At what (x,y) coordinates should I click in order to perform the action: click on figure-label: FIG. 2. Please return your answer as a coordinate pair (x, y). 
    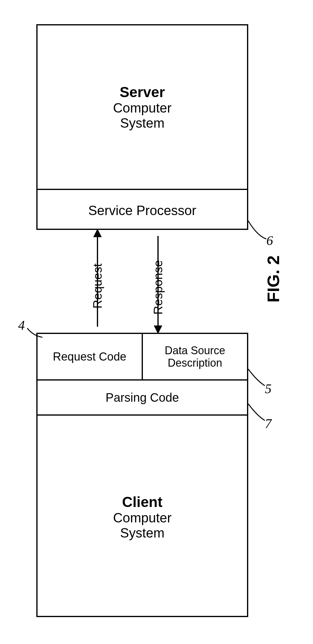
    Looking at the image, I should click on (273, 279).